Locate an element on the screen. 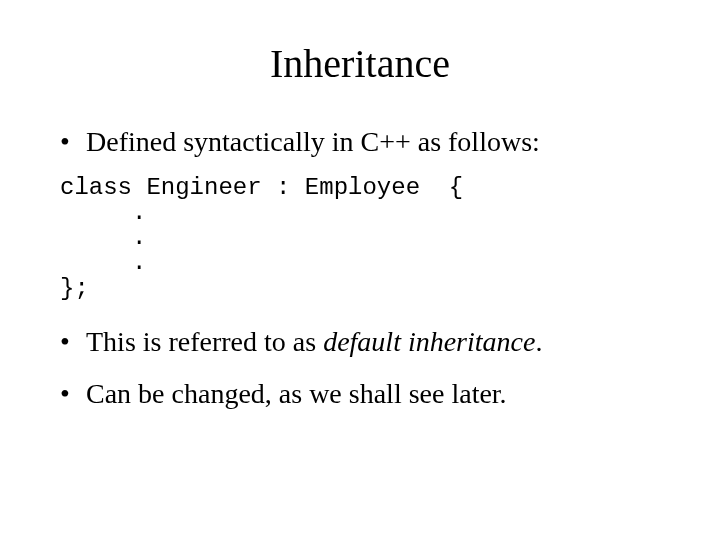  bullet-text-2-italic: default inheritance is located at coordinates (429, 342).